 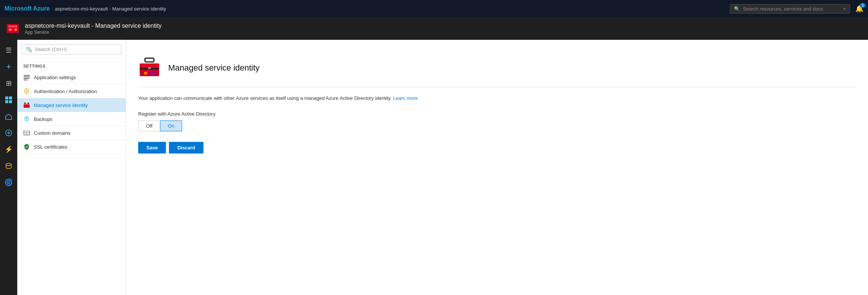 I want to click on brand-name: Microsoft Azure, so click(x=27, y=9).